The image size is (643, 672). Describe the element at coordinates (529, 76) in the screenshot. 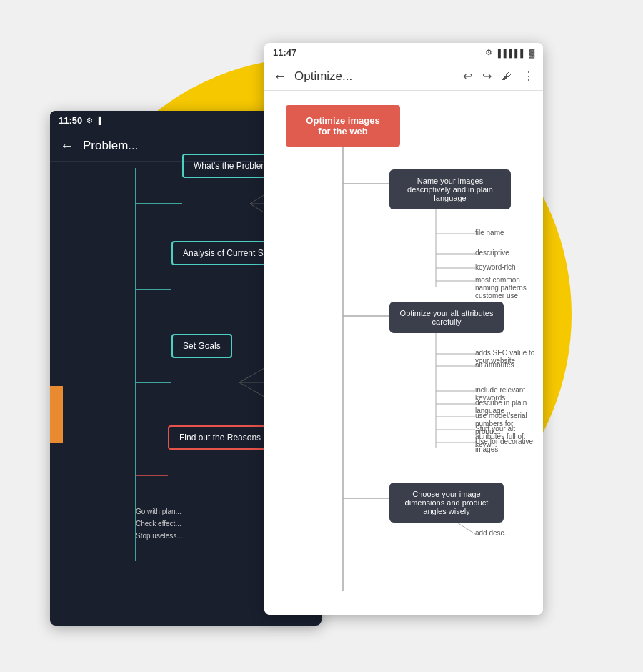

I see `more-icon-front: ⋮` at that location.